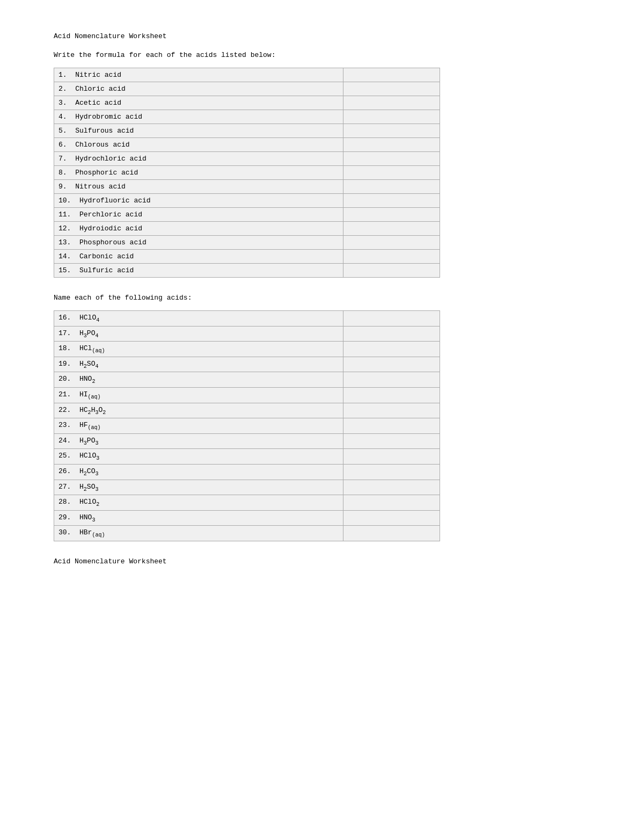 This screenshot has width=644, height=834. Describe the element at coordinates (199, 117) in the screenshot. I see `row-label: 4. Hydrobromic acid` at that location.